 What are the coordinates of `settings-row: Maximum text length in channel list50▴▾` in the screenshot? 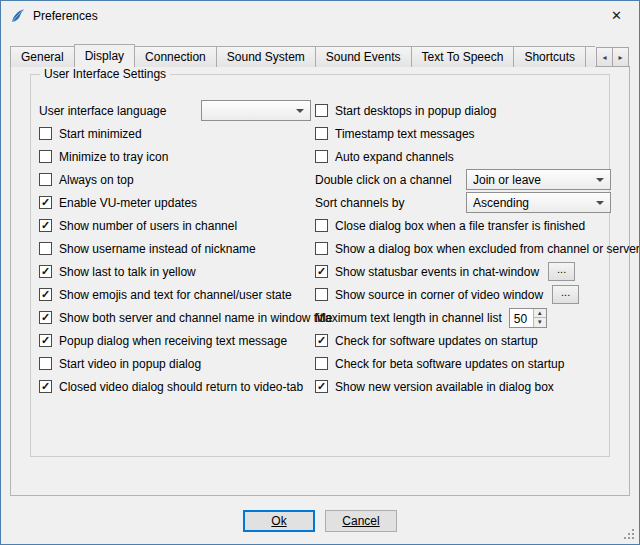 It's located at (463, 318).